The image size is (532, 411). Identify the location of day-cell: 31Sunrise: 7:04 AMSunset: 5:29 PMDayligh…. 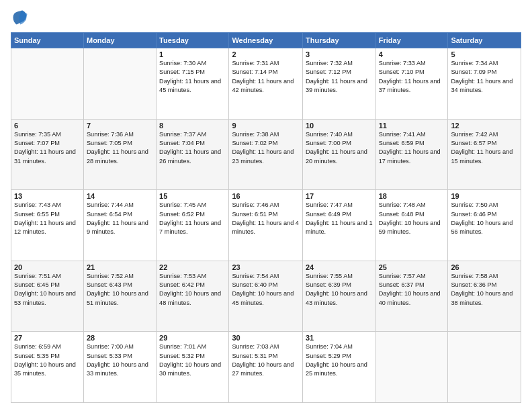
(340, 367).